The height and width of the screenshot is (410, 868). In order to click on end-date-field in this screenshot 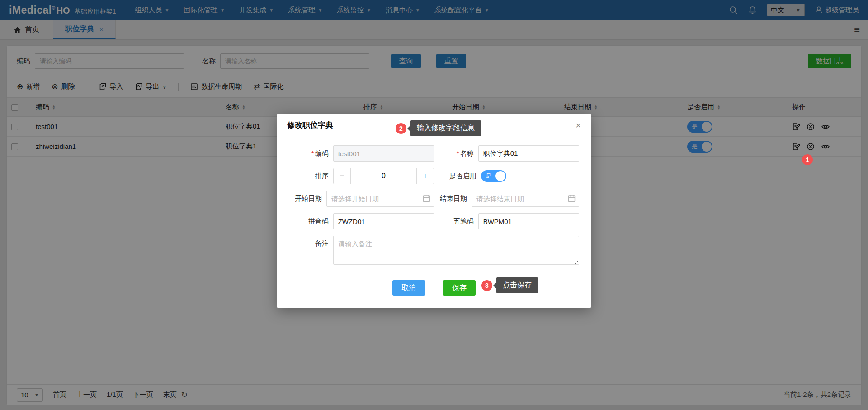, I will do `click(525, 199)`.